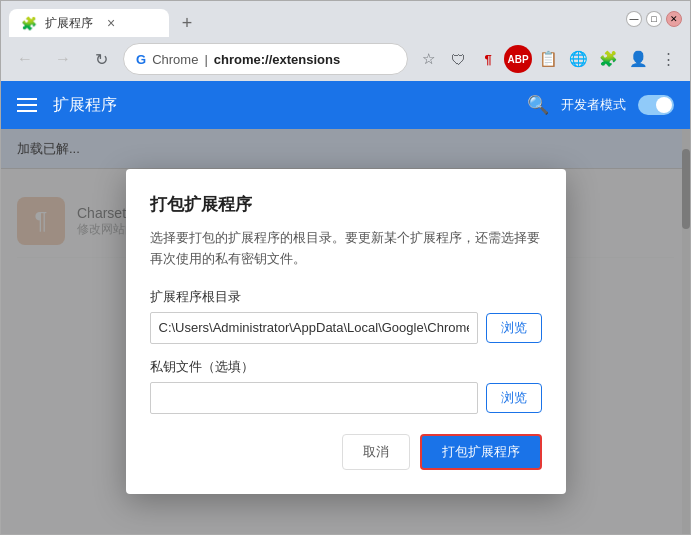 Image resolution: width=691 pixels, height=535 pixels. Describe the element at coordinates (346, 367) in the screenshot. I see `key-field-label: 私钥文件（选填）` at that location.